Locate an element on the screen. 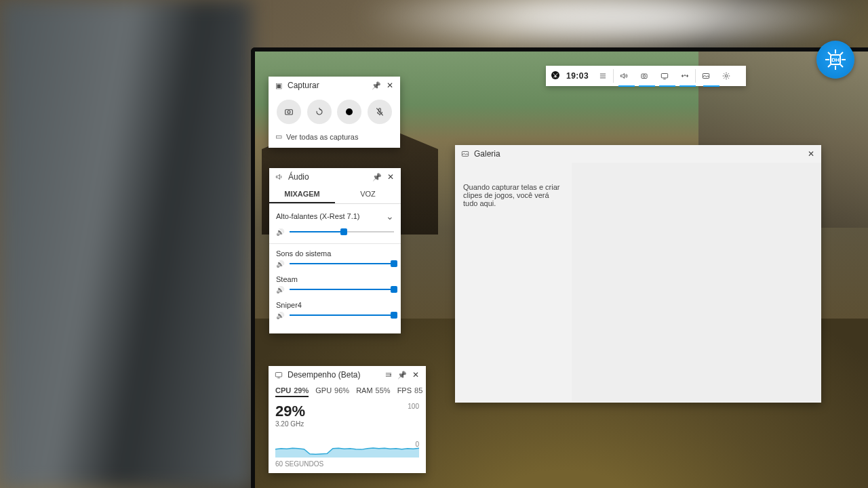 Image resolution: width=868 pixels, height=488 pixels. view-captures-label: Ver todas as capturas is located at coordinates (322, 137).